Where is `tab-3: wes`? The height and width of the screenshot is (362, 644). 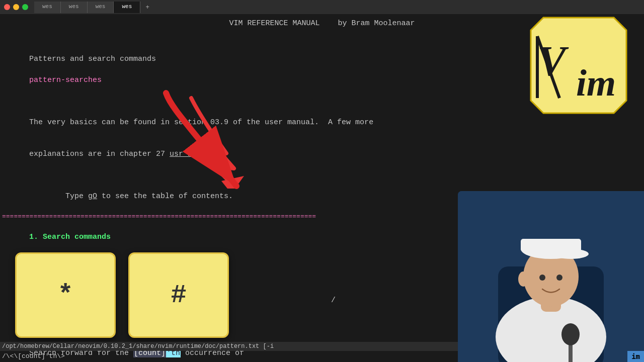 tab-3: wes is located at coordinates (101, 7).